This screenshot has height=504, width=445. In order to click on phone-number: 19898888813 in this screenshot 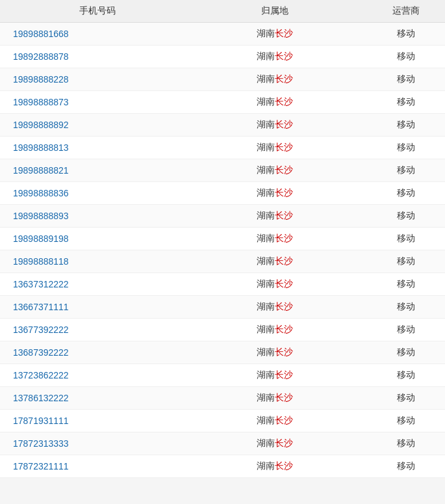, I will do `click(91, 148)`.